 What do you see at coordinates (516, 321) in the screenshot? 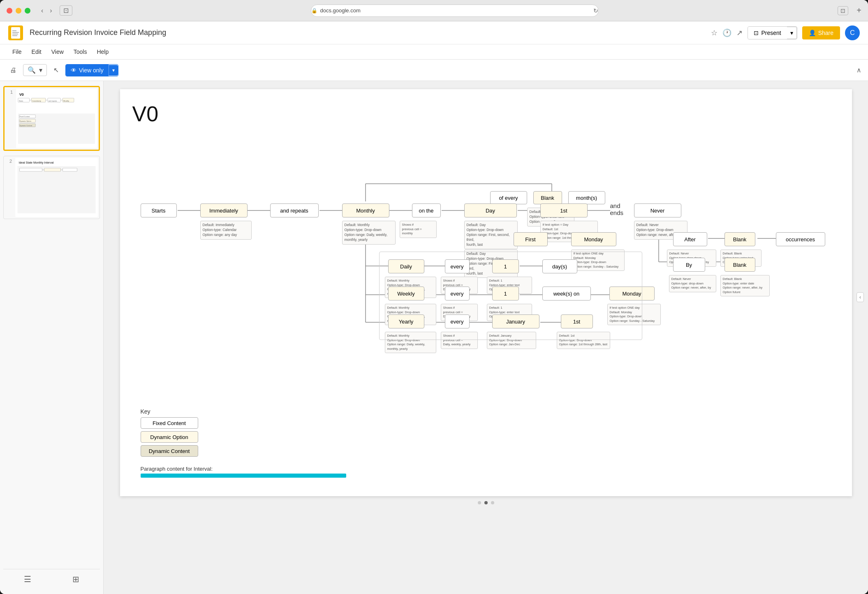
I see `box-january: January` at bounding box center [516, 321].